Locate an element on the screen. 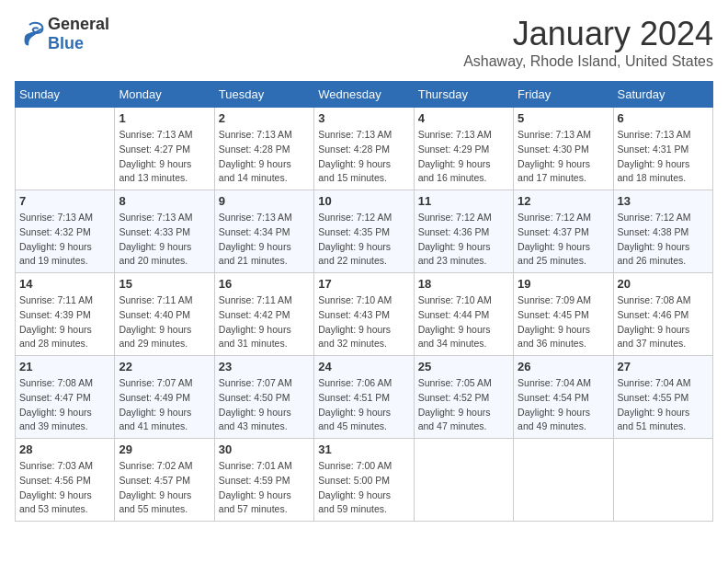 The image size is (728, 563). day-number: 7 is located at coordinates (64, 201).